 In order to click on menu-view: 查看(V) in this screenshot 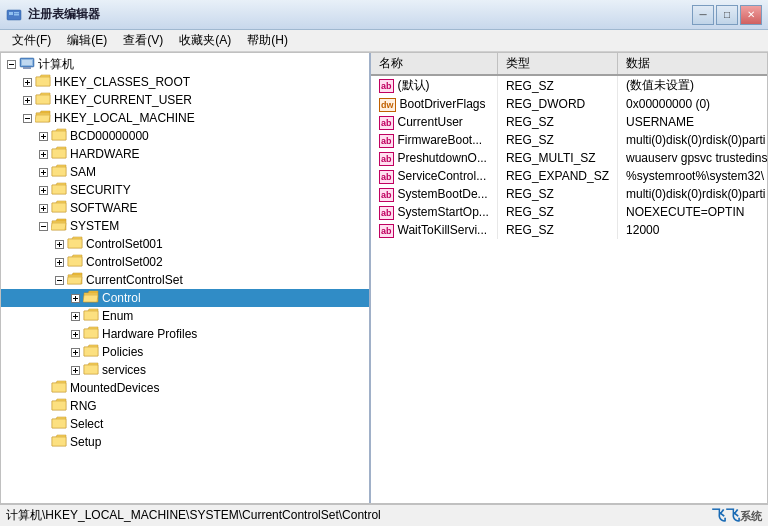, I will do `click(143, 40)`.